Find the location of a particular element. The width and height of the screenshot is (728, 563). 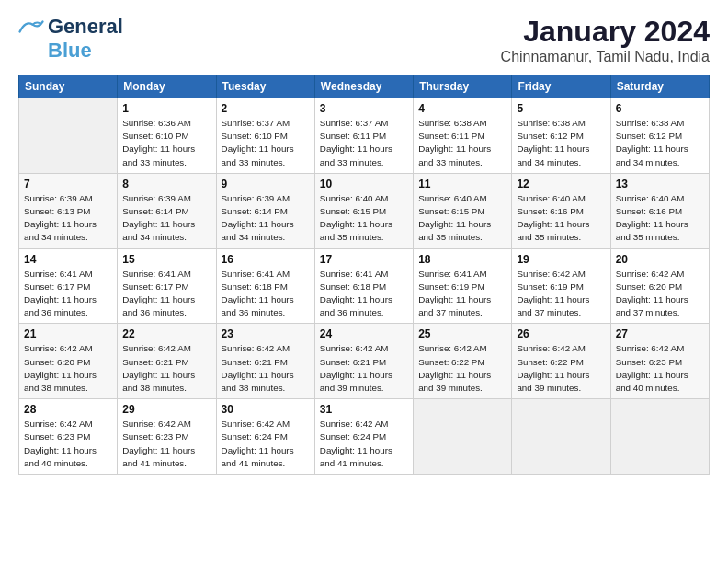

calendar-cell: 26Sunrise: 6:42 AM Sunset: 6:22 PM Dayli… is located at coordinates (561, 362).